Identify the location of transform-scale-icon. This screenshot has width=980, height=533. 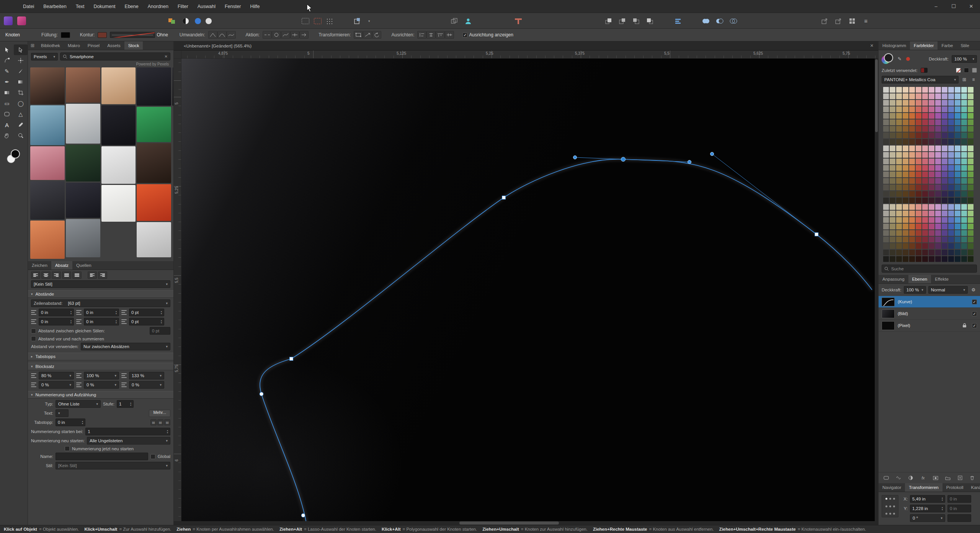
(368, 35).